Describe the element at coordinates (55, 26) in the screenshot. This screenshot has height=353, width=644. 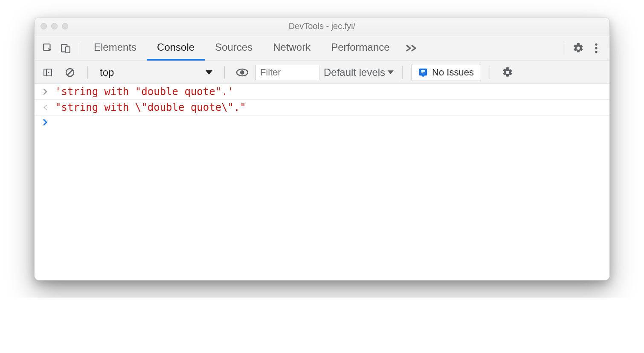
I see `traffic-lights` at that location.